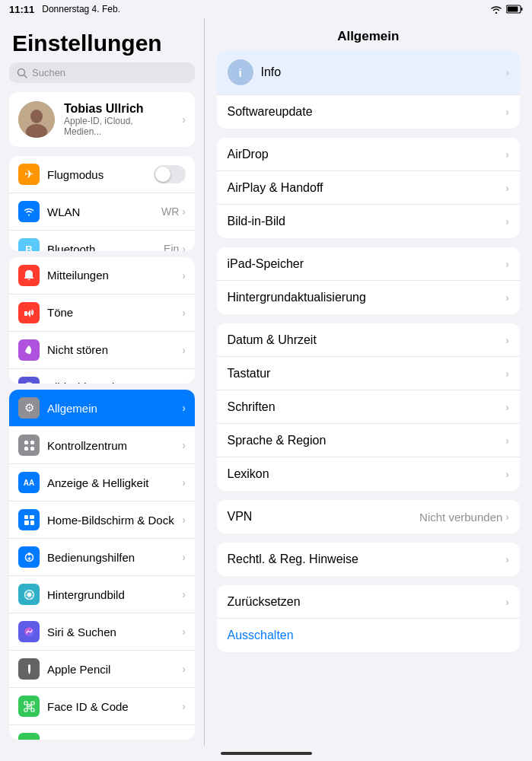 The height and width of the screenshot is (761, 532). What do you see at coordinates (368, 559) in the screenshot?
I see `content-item-rechtl: Rechtl. & Reg. Hinweise ›` at bounding box center [368, 559].